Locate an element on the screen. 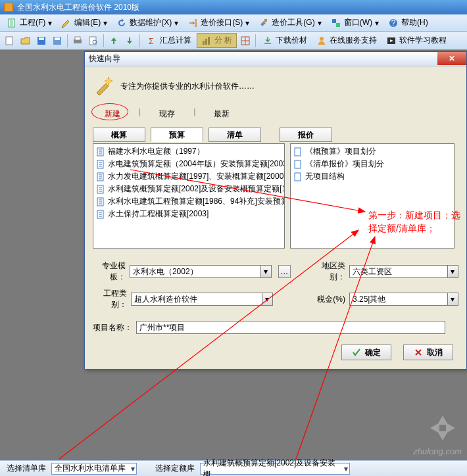 Image resolution: width=467 pixels, height=476 pixels. tab-existing: 现存 is located at coordinates (167, 114).